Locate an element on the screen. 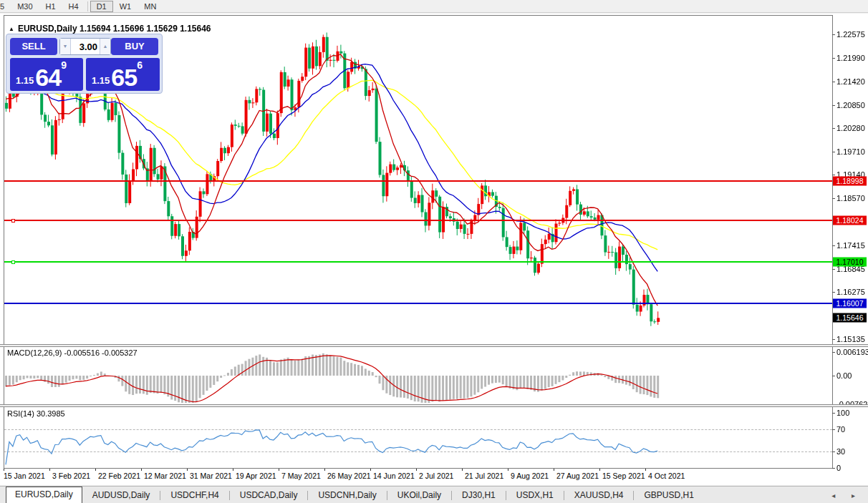 The image size is (868, 503). tab-scroll-arrows: ◂ ▸ is located at coordinates (849, 495).